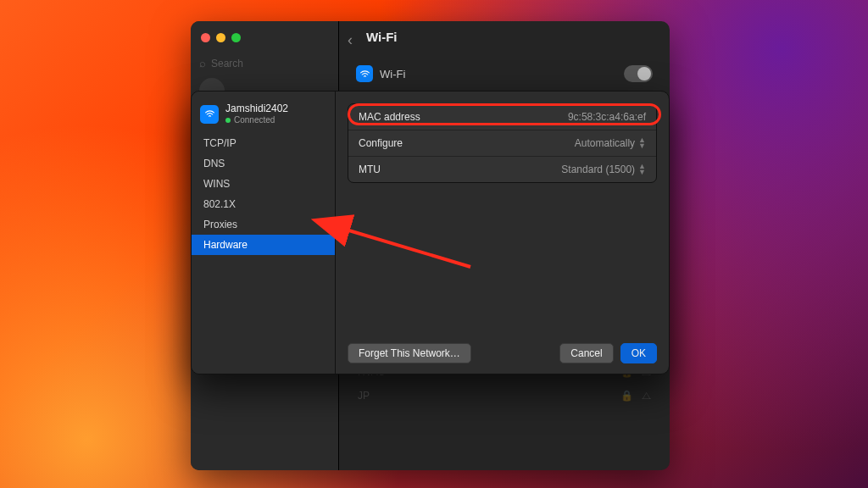 This screenshot has width=868, height=488. I want to click on ok-button: OK, so click(639, 353).